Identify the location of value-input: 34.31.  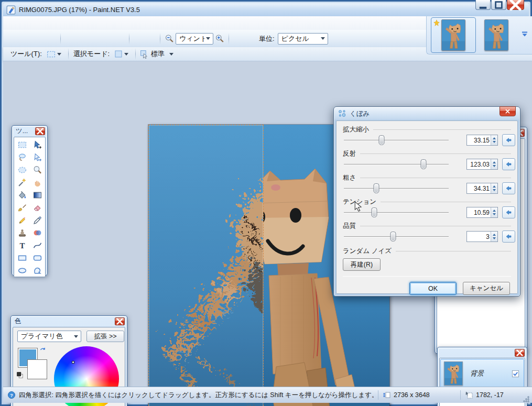
(482, 189).